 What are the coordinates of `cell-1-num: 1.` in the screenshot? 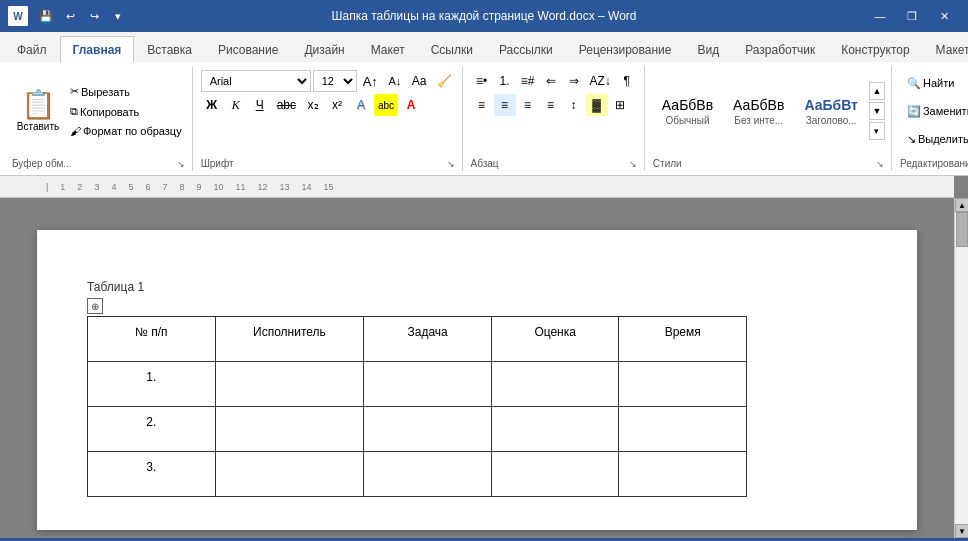 It's located at (152, 384).